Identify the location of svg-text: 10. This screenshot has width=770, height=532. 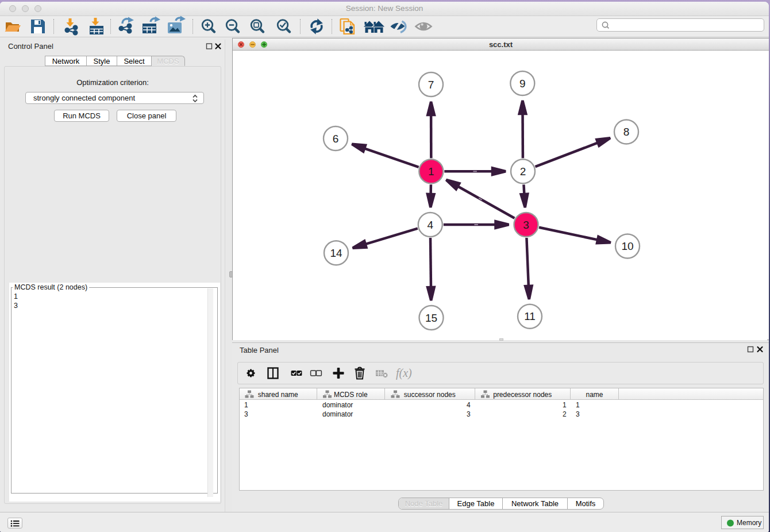
(627, 246).